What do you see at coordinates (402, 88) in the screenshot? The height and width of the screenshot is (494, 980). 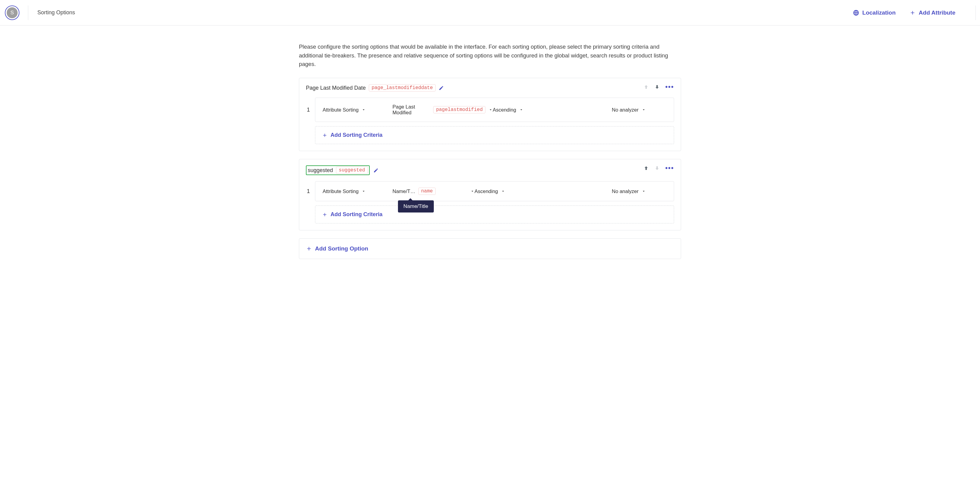 I see `option-code: page_lastmodifieddate` at bounding box center [402, 88].